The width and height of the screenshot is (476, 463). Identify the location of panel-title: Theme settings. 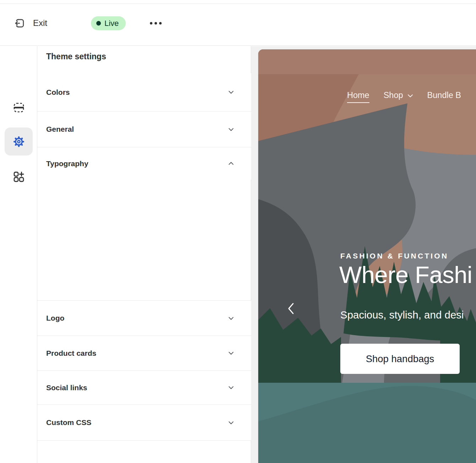
(76, 57).